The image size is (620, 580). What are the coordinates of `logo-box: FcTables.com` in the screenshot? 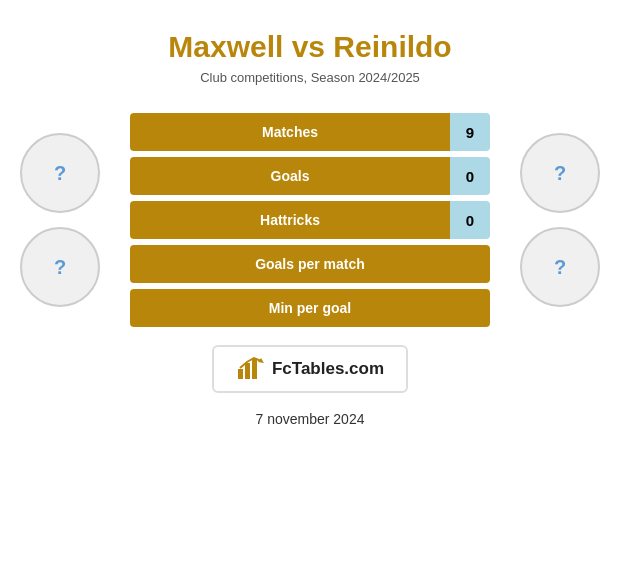 It's located at (310, 369).